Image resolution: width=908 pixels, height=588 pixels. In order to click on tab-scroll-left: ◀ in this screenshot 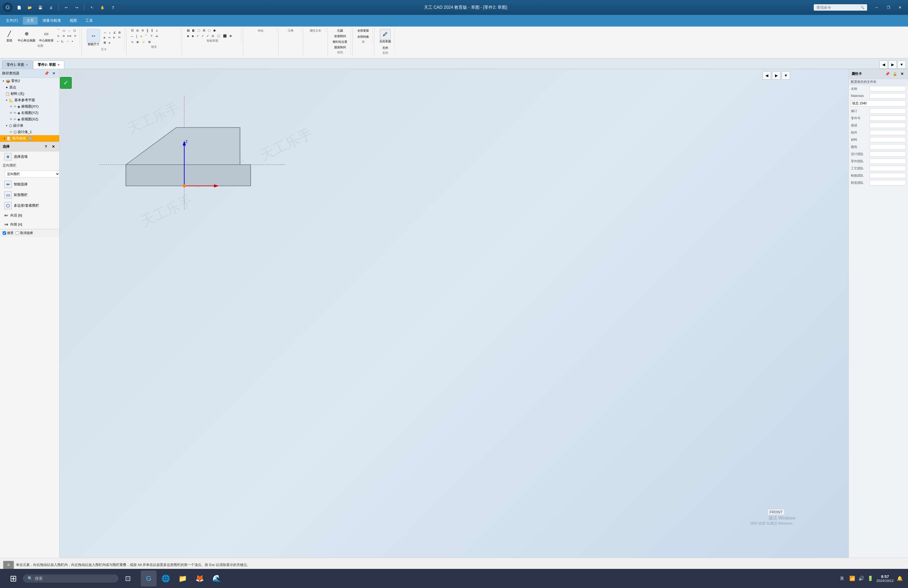, I will do `click(884, 64)`.